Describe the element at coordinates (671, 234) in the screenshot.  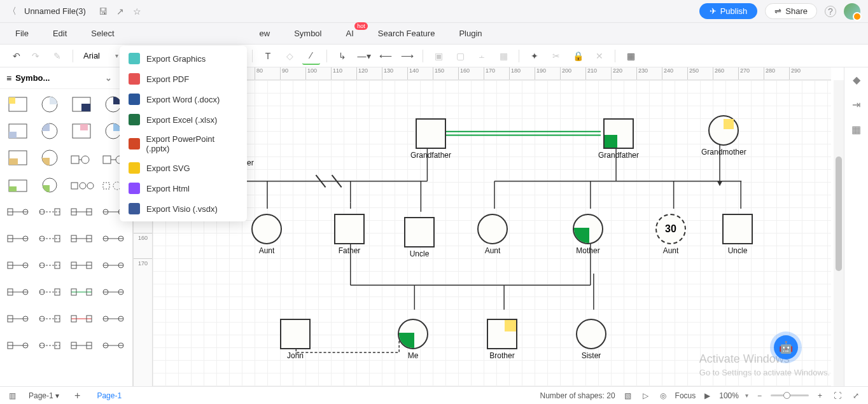
I see `diagram-node-aunt3: 30Aunt` at that location.